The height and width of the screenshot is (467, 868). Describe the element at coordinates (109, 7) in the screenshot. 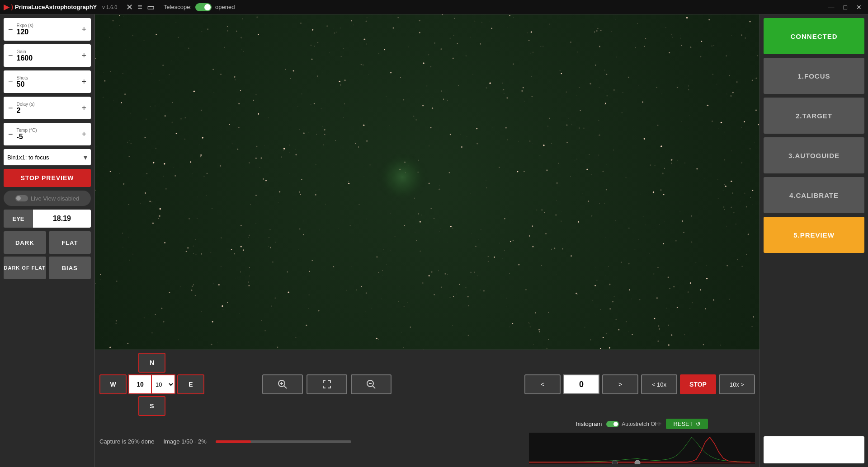

I see `version-label: v 1.6.0` at that location.